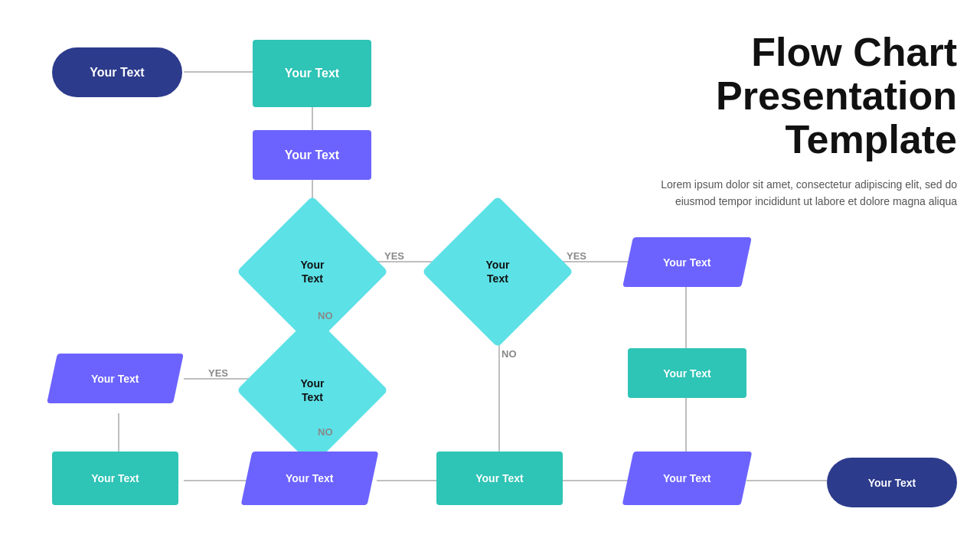 This screenshot has width=980, height=551. What do you see at coordinates (498, 272) in the screenshot?
I see `diamond-d2: YourText` at bounding box center [498, 272].